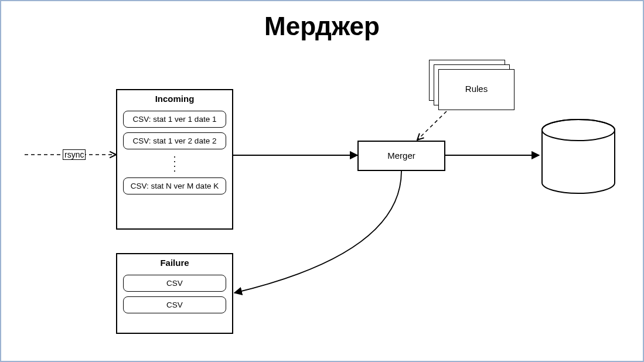 Image resolution: width=644 pixels, height=362 pixels. I want to click on incoming-row: CSV: stat N ver M date K, so click(175, 186).